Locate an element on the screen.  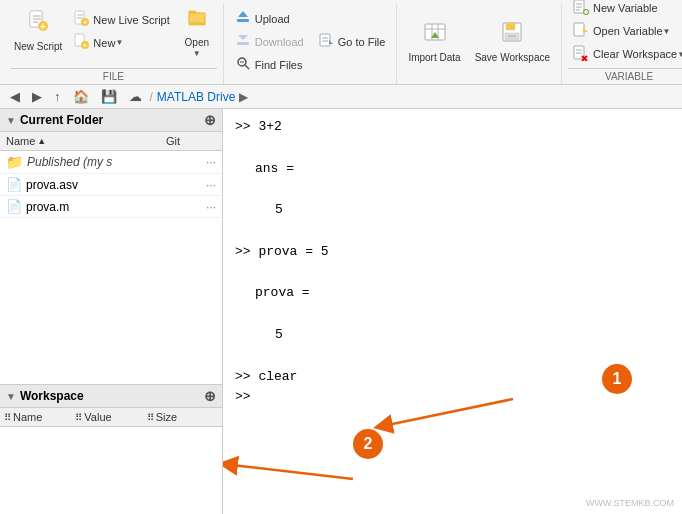
open-variable-icon is located at coordinates (581, 32).